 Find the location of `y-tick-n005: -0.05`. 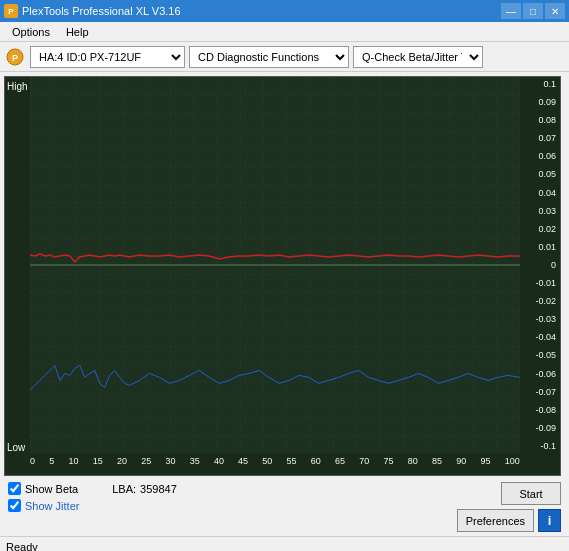

y-tick-n005: -0.05 is located at coordinates (540, 355).